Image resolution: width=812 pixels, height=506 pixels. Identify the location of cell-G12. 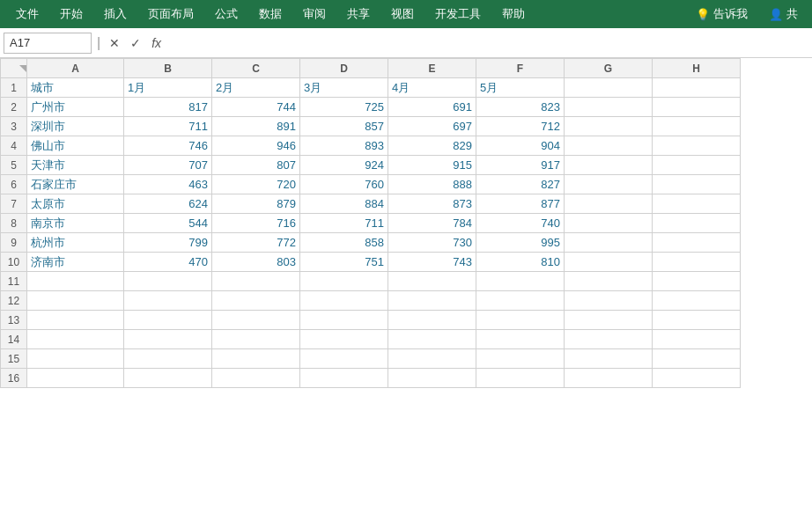
(609, 301).